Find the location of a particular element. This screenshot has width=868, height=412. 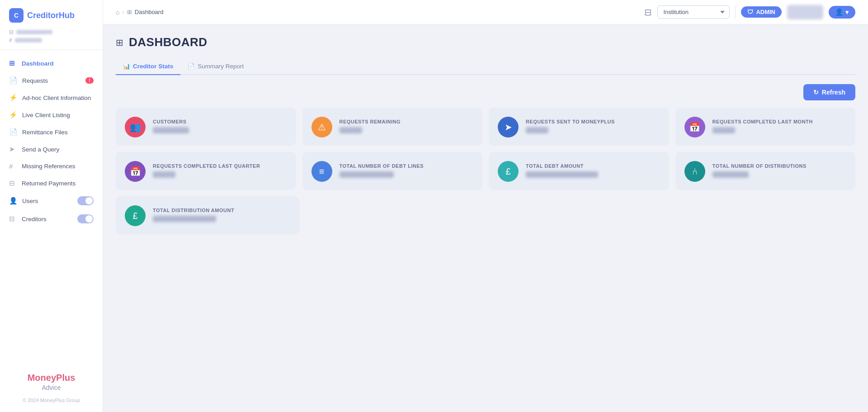

sidebar-item-creditors: ⊟ Creditors is located at coordinates (52, 219).